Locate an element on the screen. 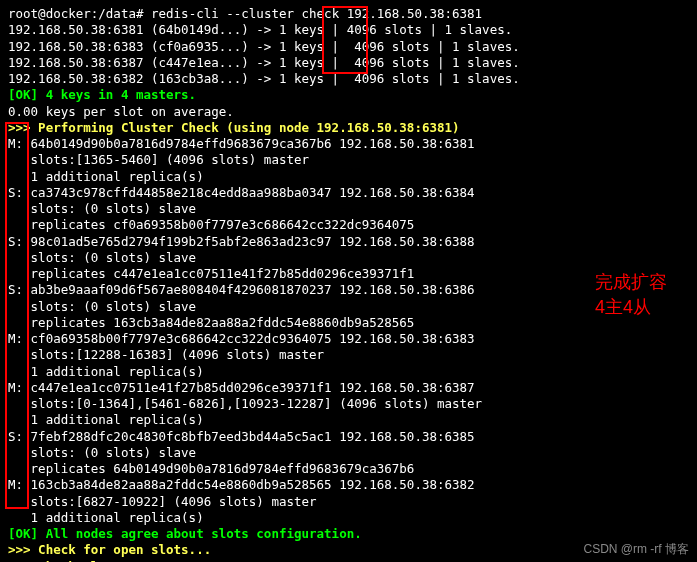 The height and width of the screenshot is (562, 697). node-replica-line: replicates 64b0149d90b0a7816d9784effd968… is located at coordinates (348, 469).